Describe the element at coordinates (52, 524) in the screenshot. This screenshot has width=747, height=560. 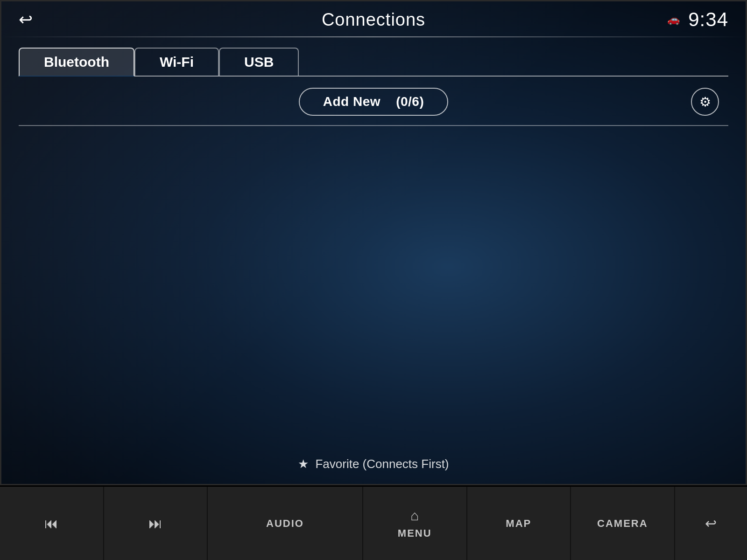
I see `prev-track-button: ⏮` at that location.